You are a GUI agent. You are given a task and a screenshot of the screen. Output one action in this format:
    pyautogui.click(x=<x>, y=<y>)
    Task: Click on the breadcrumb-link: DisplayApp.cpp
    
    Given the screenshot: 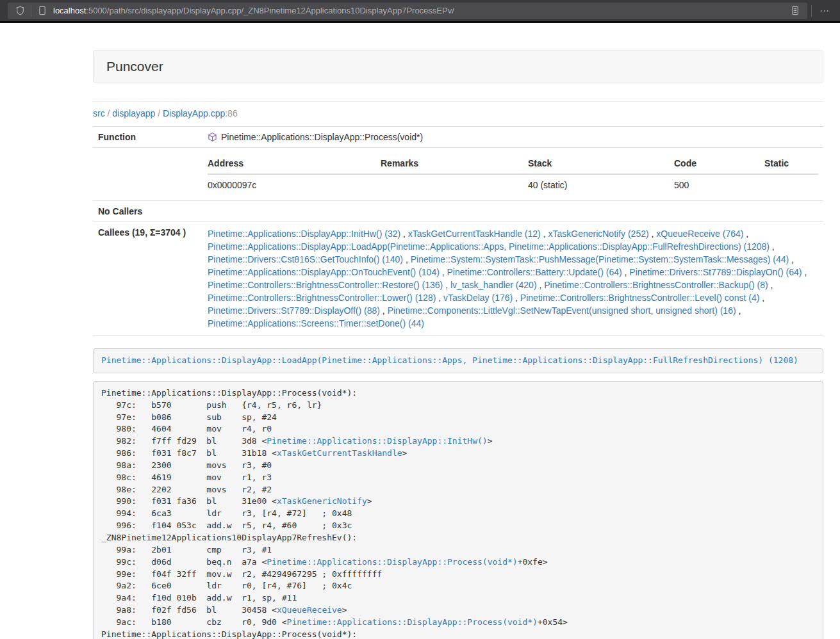 What is the action you would take?
    pyautogui.click(x=194, y=113)
    